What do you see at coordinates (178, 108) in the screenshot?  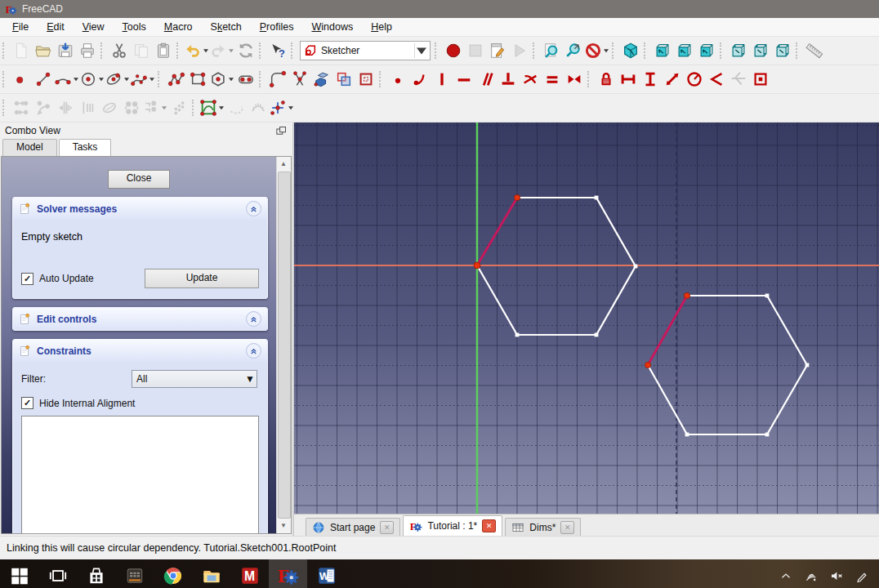 I see `copy-array-button` at bounding box center [178, 108].